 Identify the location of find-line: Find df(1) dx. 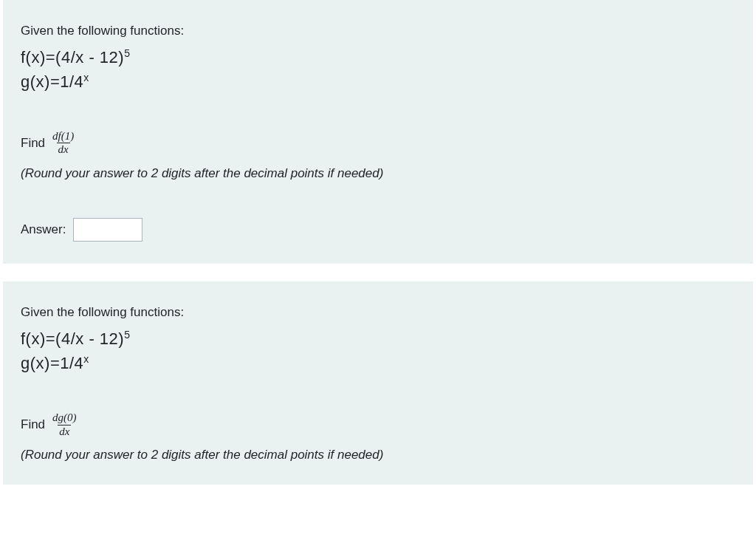
(378, 143).